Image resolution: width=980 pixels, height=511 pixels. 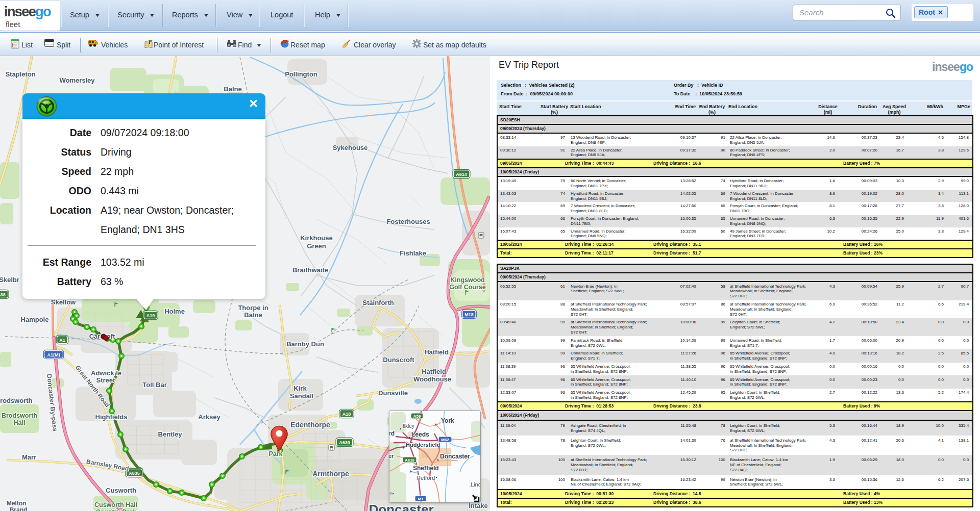 I want to click on svg-text: Dunsville, so click(x=393, y=393).